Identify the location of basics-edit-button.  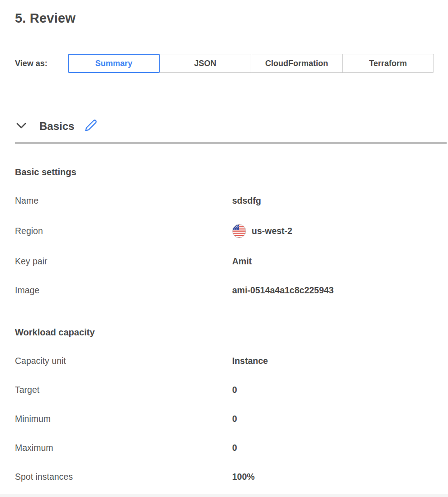
(91, 126).